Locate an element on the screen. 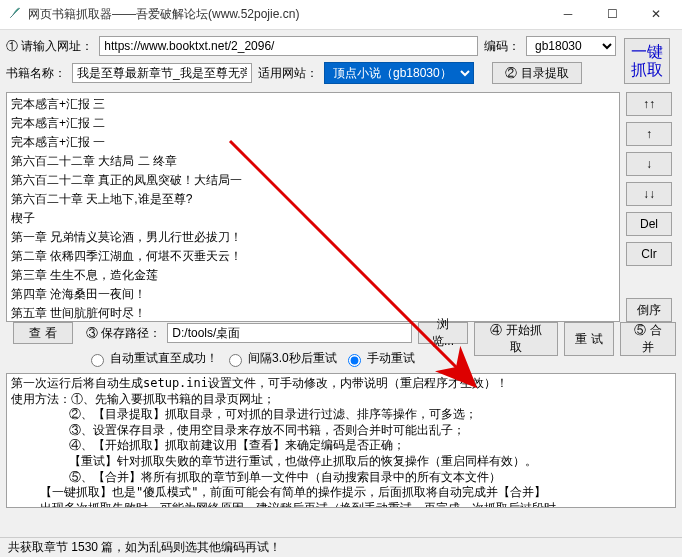 This screenshot has width=682, height=557. retry-interval-input is located at coordinates (236, 360).